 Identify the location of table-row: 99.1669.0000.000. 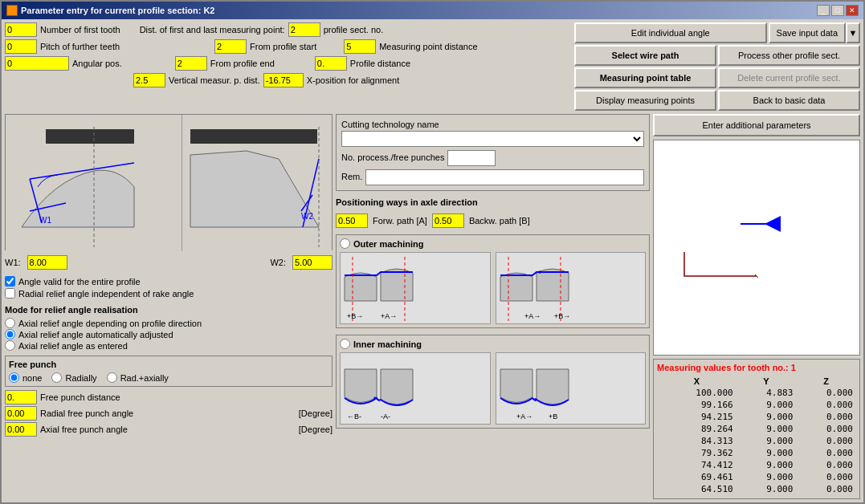
(757, 404).